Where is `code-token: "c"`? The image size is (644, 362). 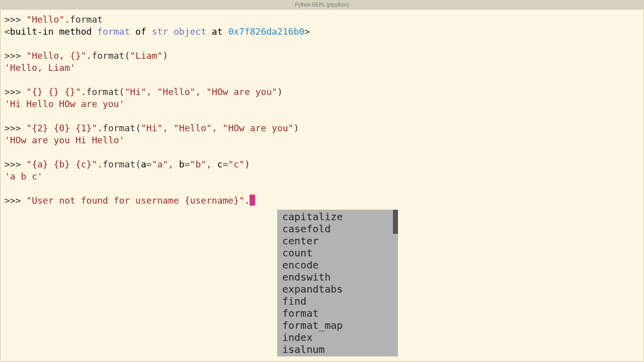
code-token: "c" is located at coordinates (236, 164).